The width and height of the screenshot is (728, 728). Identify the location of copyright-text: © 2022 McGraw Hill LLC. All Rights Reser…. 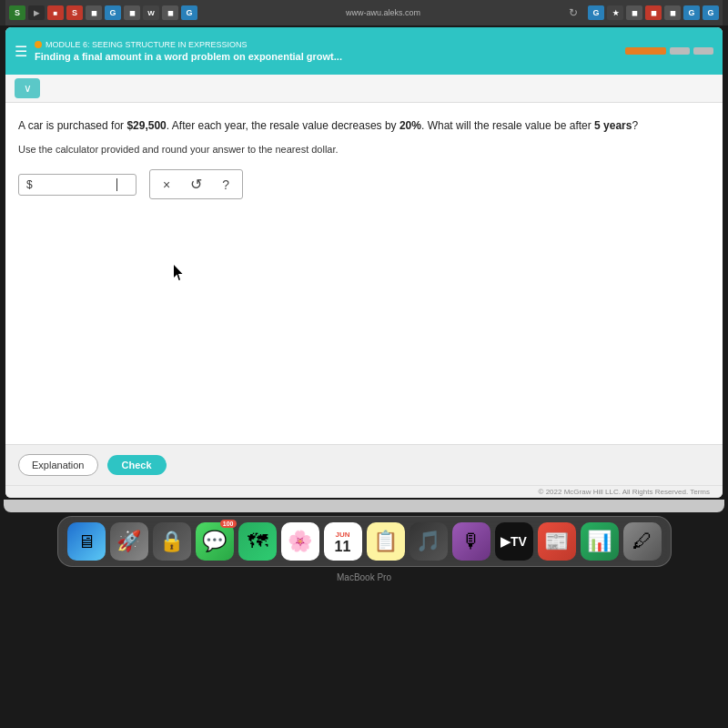
(624, 491).